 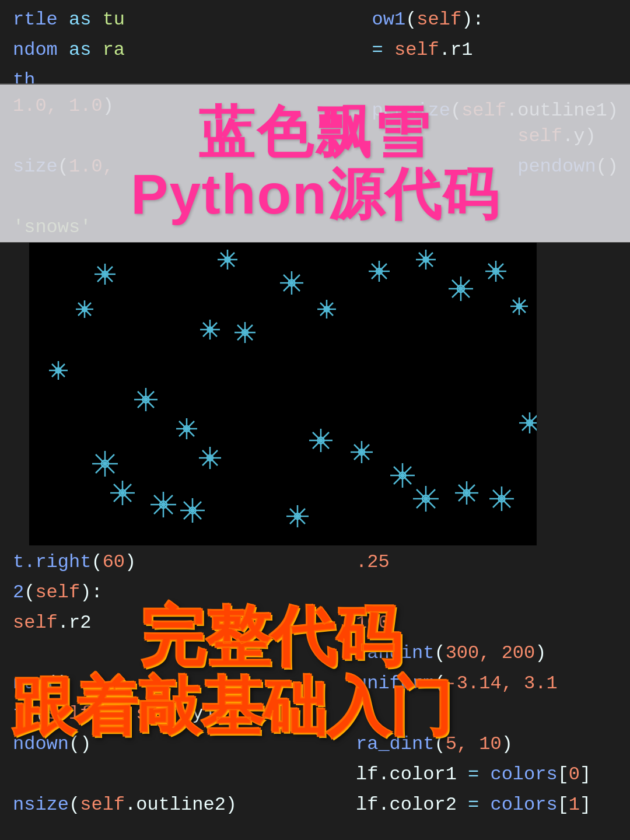 I want to click on overlay-complete-code: 完整代码, so click(x=271, y=637).